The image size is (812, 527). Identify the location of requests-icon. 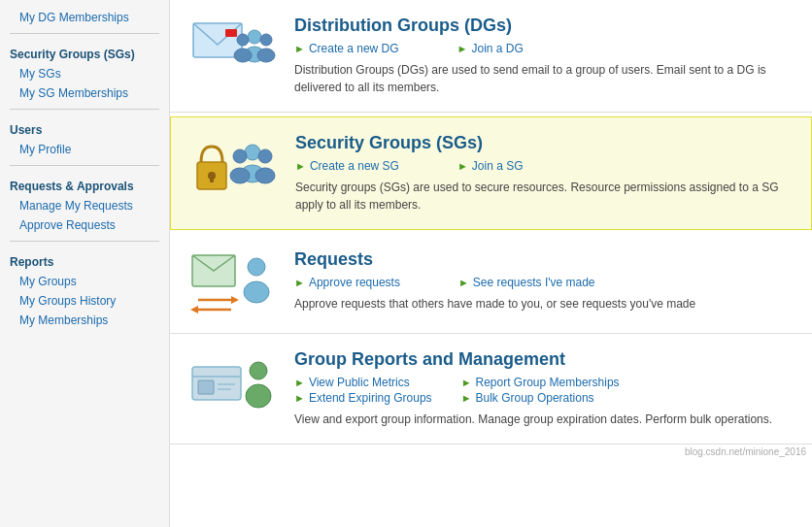
(232, 283).